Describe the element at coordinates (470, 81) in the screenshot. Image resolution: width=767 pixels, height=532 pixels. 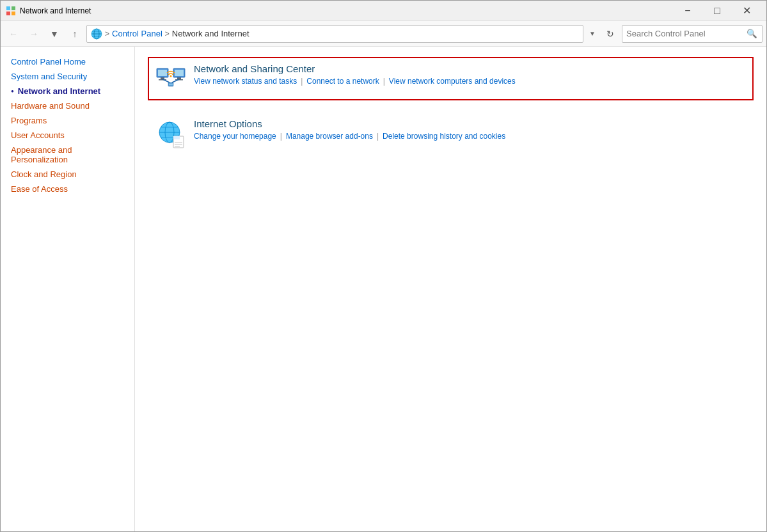
I see `network-sharing-center-links: View network status and tasks | Connect …` at that location.